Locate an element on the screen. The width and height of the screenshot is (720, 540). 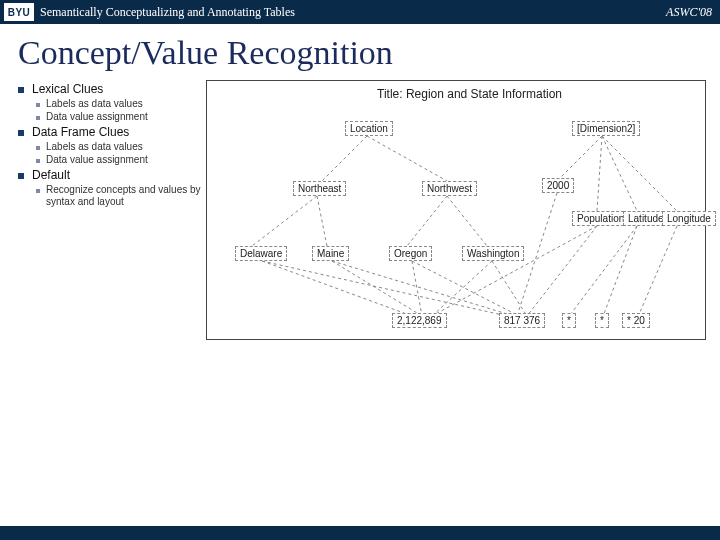
node-washington: Washington is located at coordinates (493, 254).